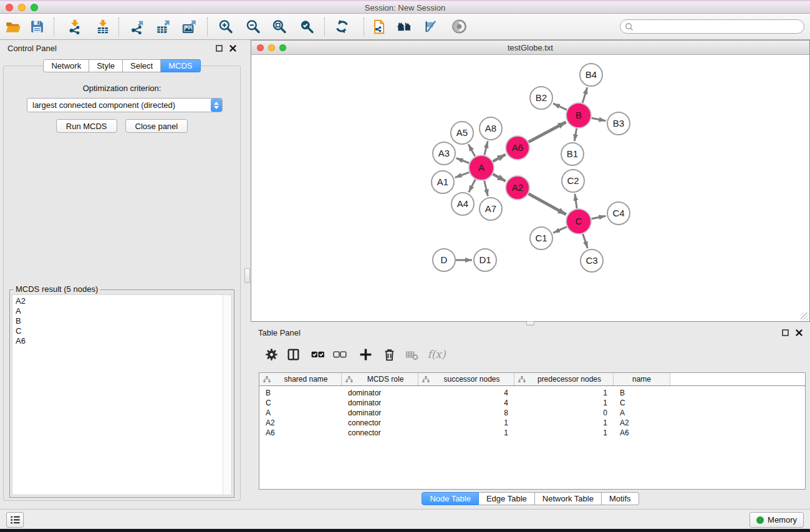  What do you see at coordinates (642, 423) in the screenshot?
I see `cell-name: A2` at bounding box center [642, 423].